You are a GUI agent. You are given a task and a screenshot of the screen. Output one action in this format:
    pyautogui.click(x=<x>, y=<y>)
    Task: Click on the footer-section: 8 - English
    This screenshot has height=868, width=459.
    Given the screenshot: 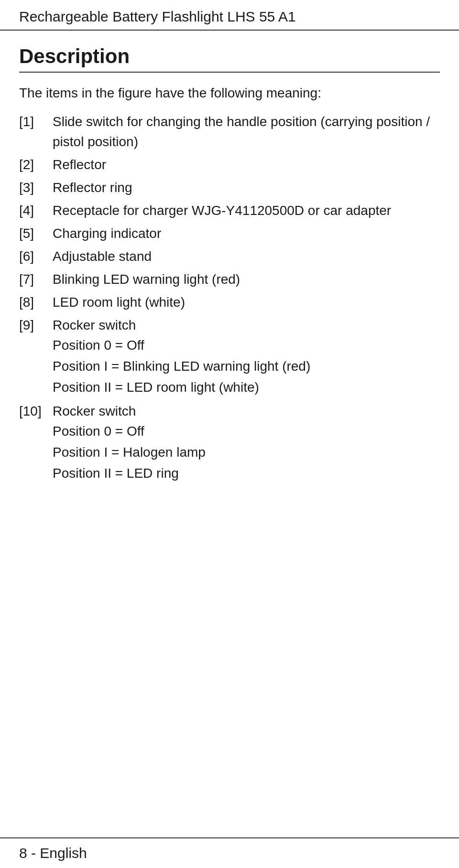 What is the action you would take?
    pyautogui.click(x=230, y=853)
    